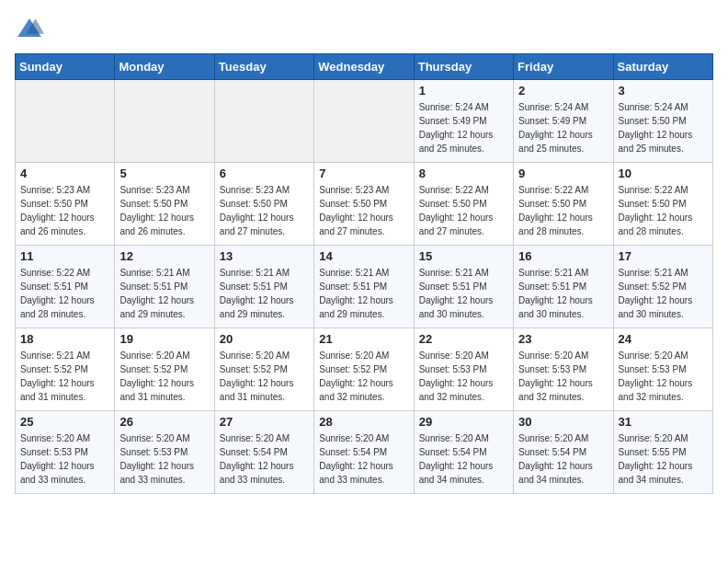 The image size is (728, 563). What do you see at coordinates (364, 370) in the screenshot?
I see `calendar-cell: 21Sunrise: 5:20 AM Sunset: 5:52 PM Dayli…` at bounding box center [364, 370].